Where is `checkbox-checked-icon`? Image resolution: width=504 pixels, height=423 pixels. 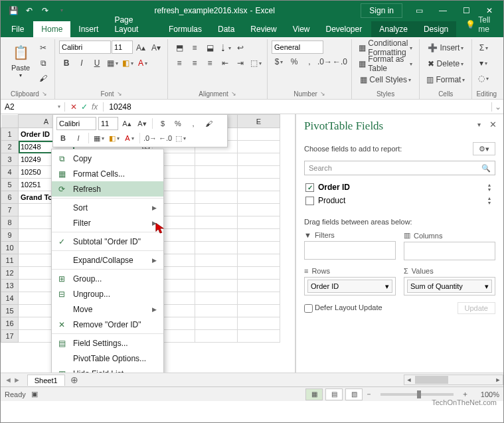
checkbox-checked-icon is located at coordinates (309, 187).